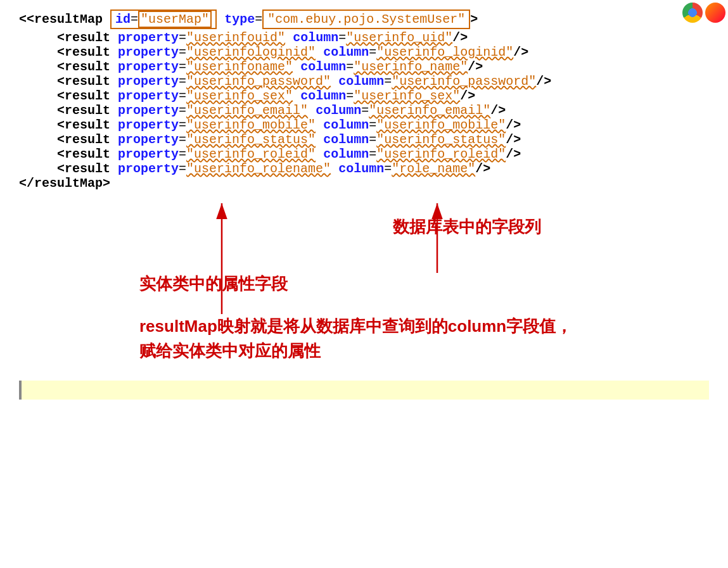 Image resolution: width=728 pixels, height=568 pixels. I want to click on entity-label: 实体类中的属性字段, so click(214, 284).